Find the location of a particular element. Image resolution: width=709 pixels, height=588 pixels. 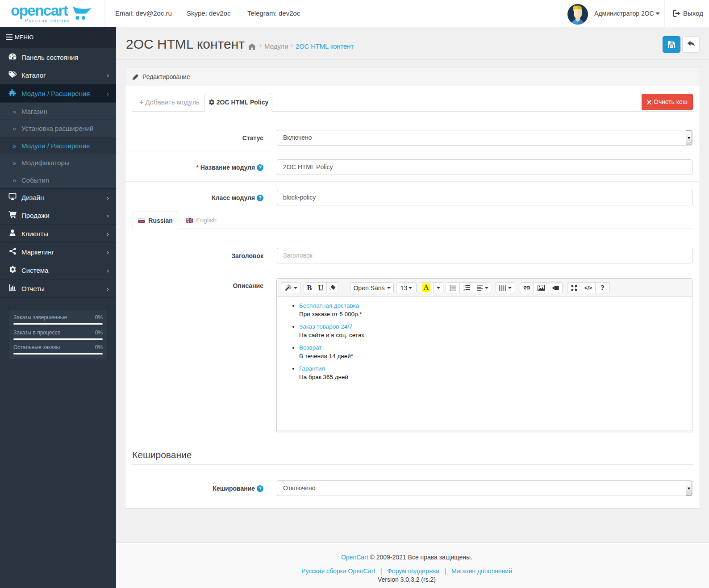

svg-text: 2 is located at coordinates (464, 289).